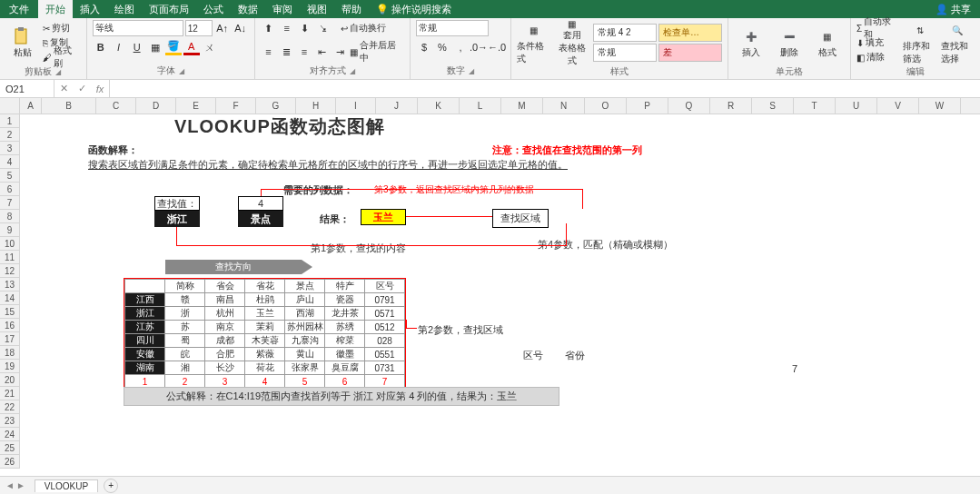 The image size is (980, 494). What do you see at coordinates (690, 33) in the screenshot?
I see `style-check: 检查单…` at bounding box center [690, 33].